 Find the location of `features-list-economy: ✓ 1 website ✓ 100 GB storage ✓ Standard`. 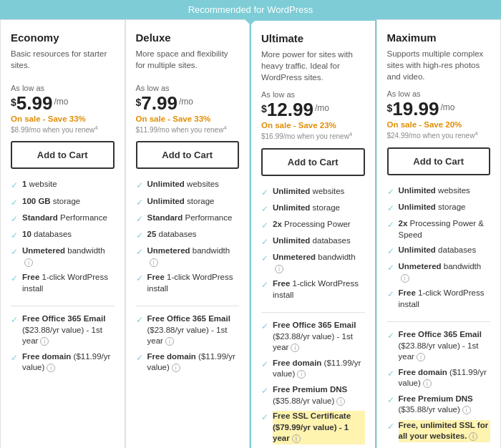

features-list-economy: ✓ 1 website ✓ 100 GB storage ✓ Standard is located at coordinates (63, 239).